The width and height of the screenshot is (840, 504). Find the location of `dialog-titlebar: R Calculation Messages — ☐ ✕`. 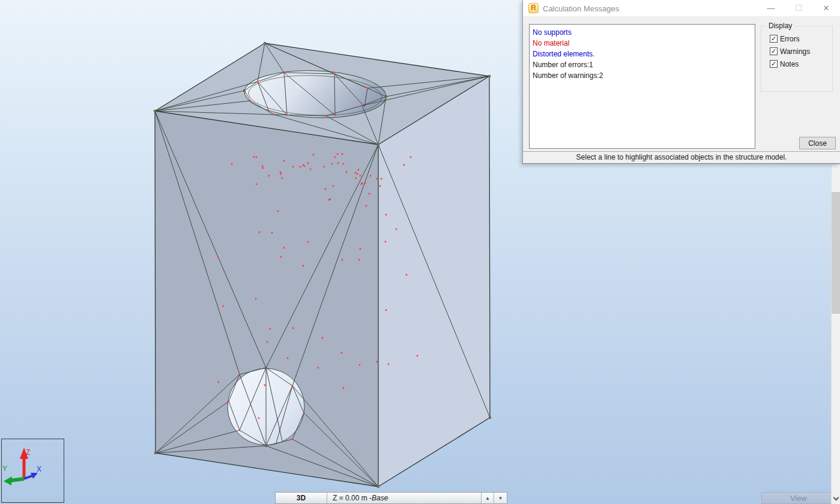

dialog-titlebar: R Calculation Messages — ☐ ✕ is located at coordinates (681, 8).